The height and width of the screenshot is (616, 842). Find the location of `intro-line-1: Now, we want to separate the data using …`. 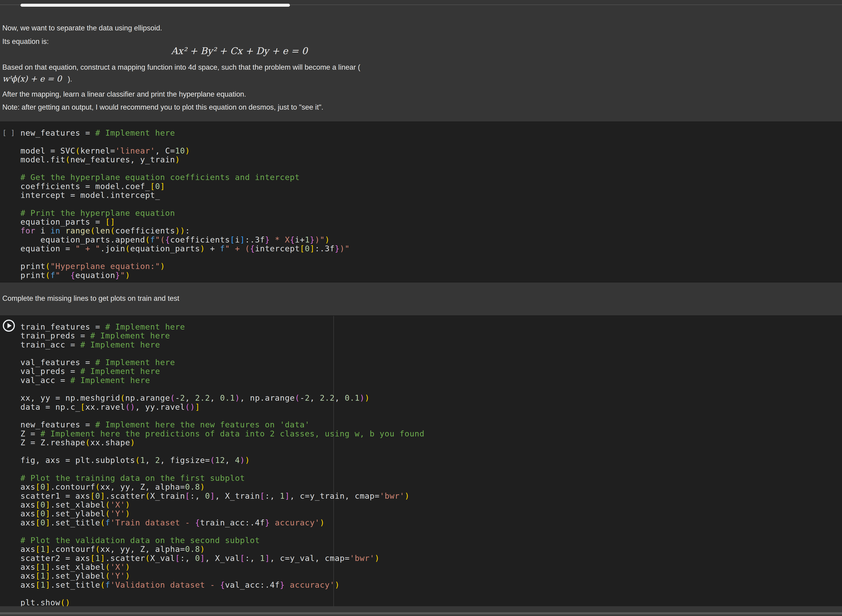

intro-line-1: Now, we want to separate the data using … is located at coordinates (82, 28).